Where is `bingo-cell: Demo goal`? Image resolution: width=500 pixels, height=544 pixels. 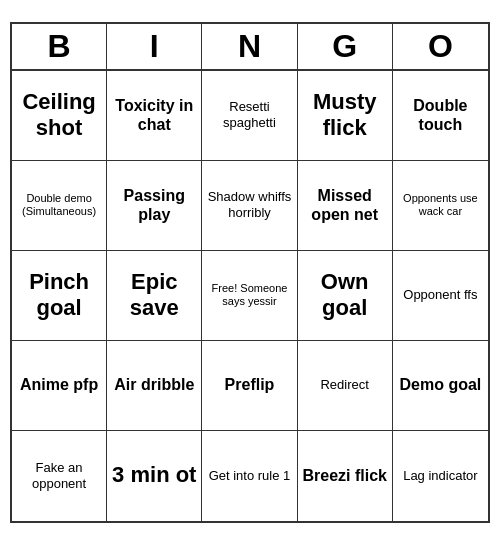
bingo-cell: Demo goal is located at coordinates (440, 386).